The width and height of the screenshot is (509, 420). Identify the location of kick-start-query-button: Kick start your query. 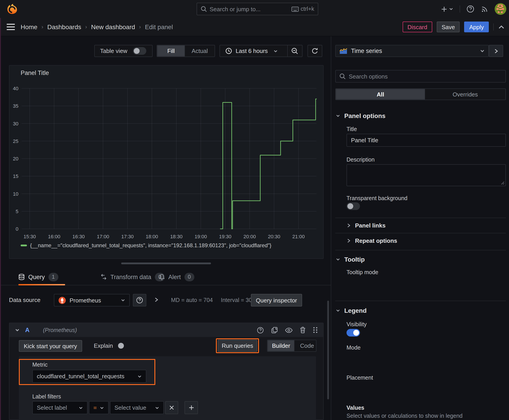
(50, 346).